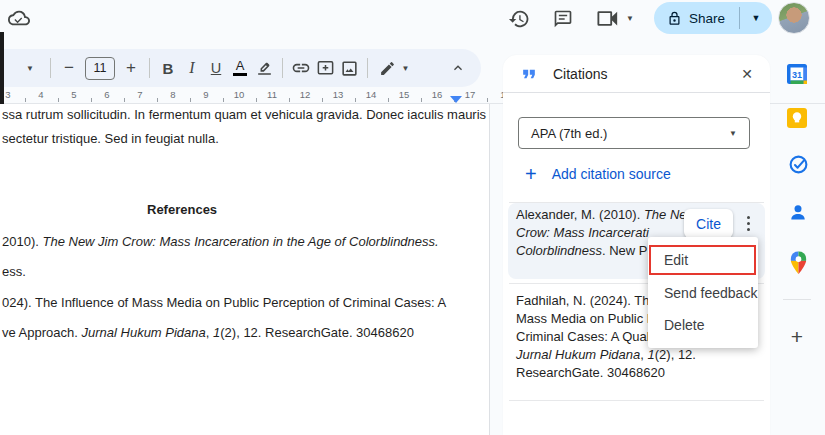 This screenshot has width=825, height=435. Describe the element at coordinates (708, 224) in the screenshot. I see `cite-button: Cite` at that location.